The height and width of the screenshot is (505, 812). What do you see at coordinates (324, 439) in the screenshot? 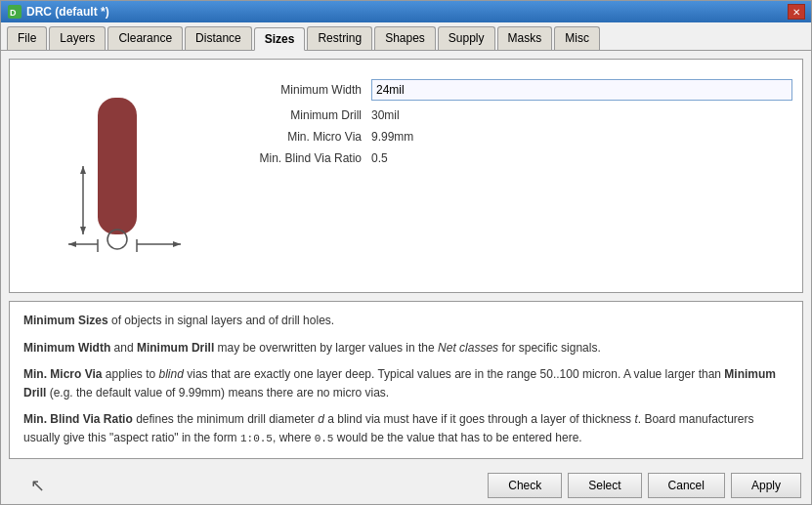
I see `desc-mono2: 0.5` at bounding box center [324, 439].